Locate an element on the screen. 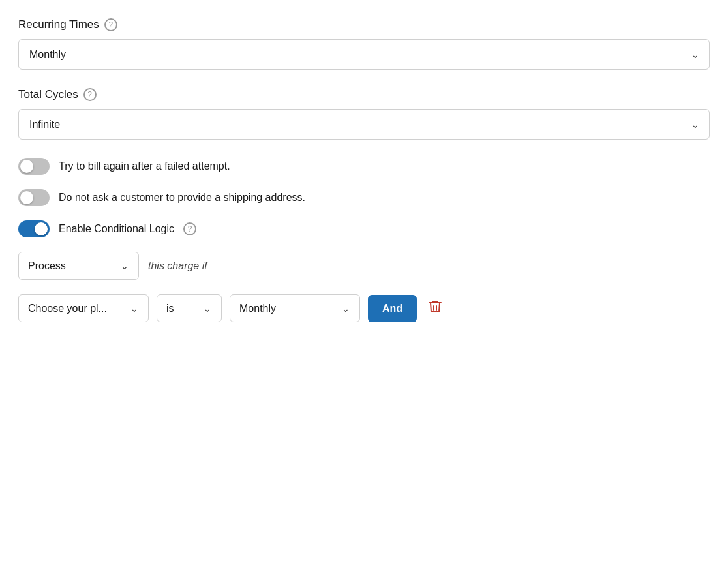 The height and width of the screenshot is (576, 728). total-cycles-help-icon: ? is located at coordinates (90, 95).